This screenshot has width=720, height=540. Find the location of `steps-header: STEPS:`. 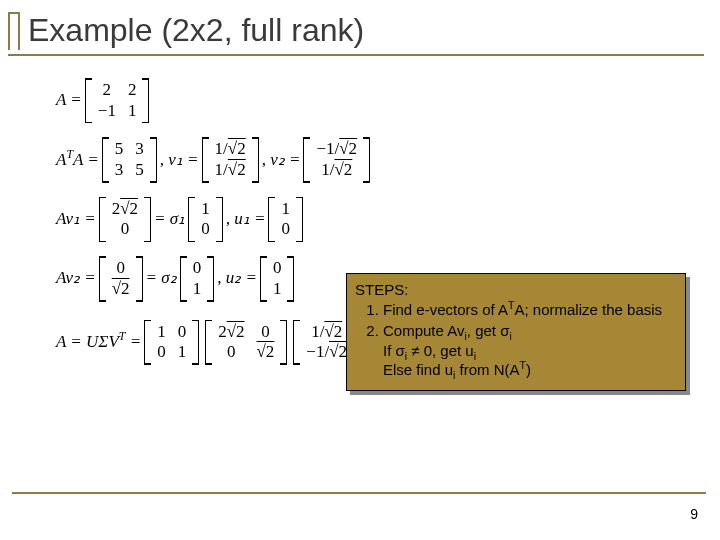

steps-header: STEPS: is located at coordinates (516, 290).